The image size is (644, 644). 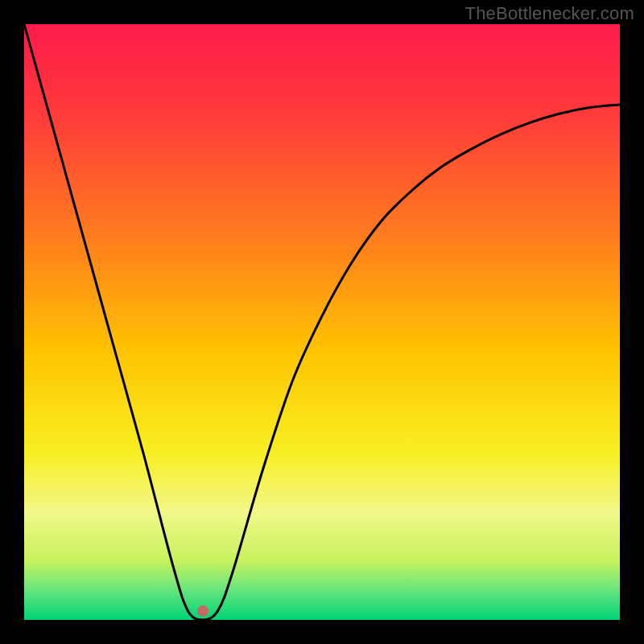 What do you see at coordinates (550, 14) in the screenshot?
I see `site-watermark: TheBottlenecker.com` at bounding box center [550, 14].